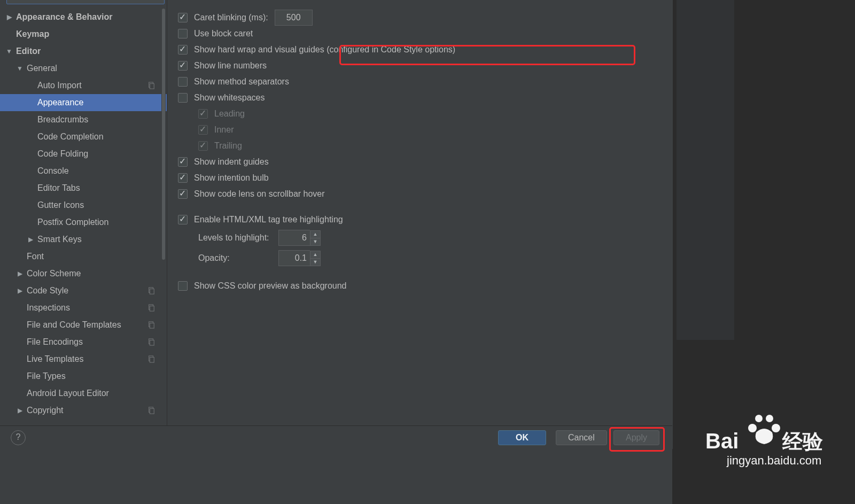 Image resolution: width=855 pixels, height=504 pixels. I want to click on tree-item-console: Console, so click(83, 171).